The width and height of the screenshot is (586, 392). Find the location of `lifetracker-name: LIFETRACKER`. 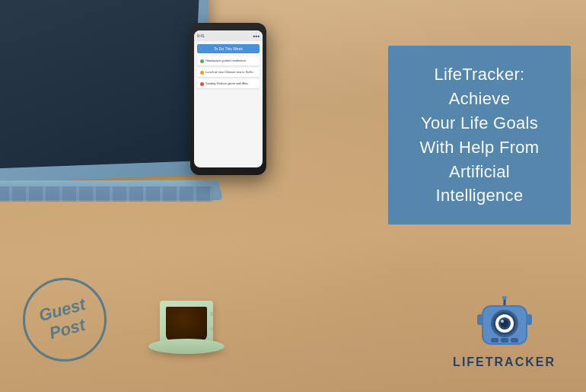

lifetracker-name: LIFETRACKER is located at coordinates (504, 362).